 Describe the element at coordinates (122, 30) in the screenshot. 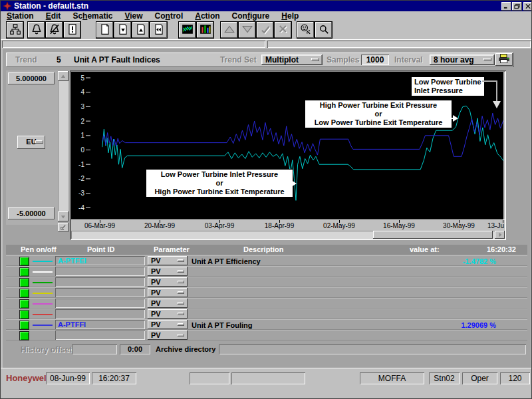

I see `page-forward-button` at that location.